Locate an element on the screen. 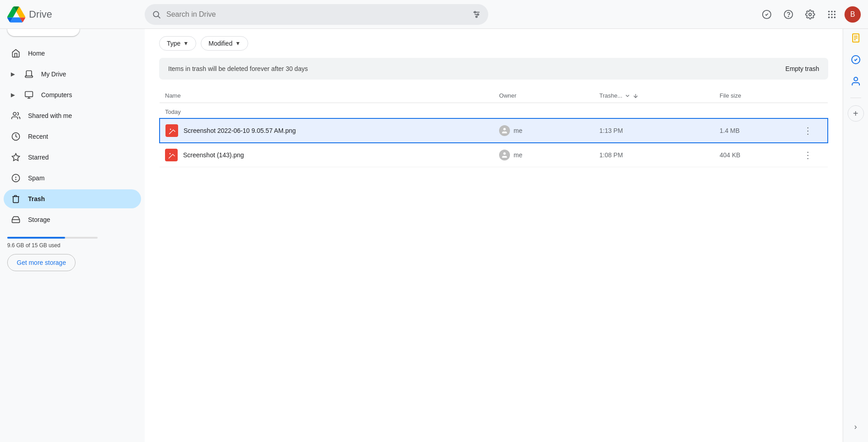 Image resolution: width=868 pixels, height=442 pixels. sidebar-item-recent: Recent is located at coordinates (72, 136).